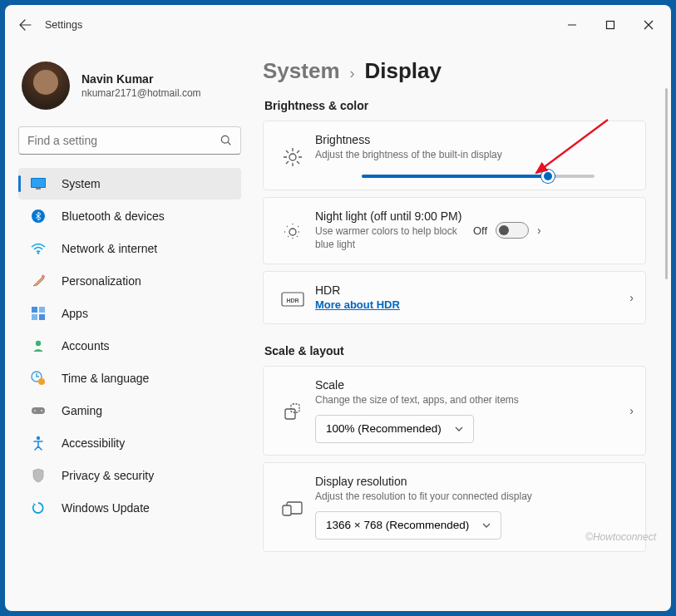 Image resolution: width=676 pixels, height=616 pixels. I want to click on night-light-toggle, so click(512, 230).